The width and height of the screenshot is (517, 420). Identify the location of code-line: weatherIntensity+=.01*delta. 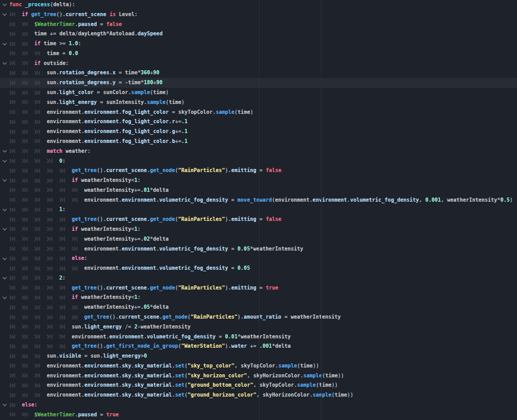
(259, 190).